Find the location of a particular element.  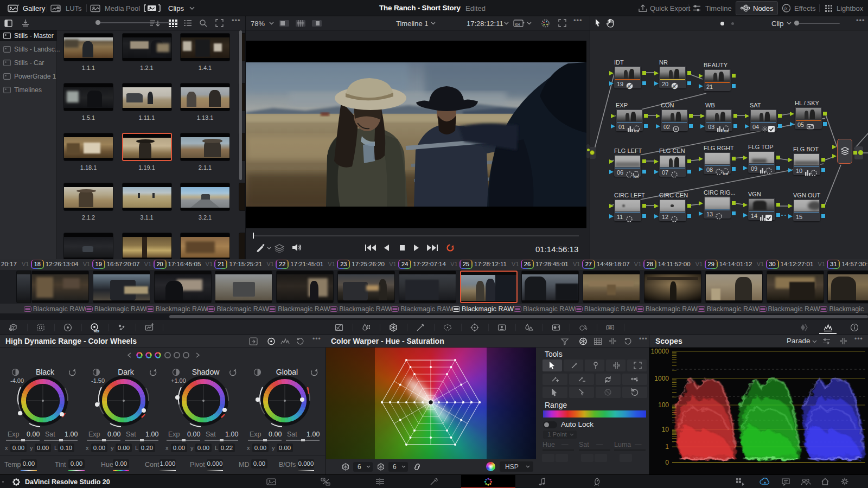

svg-text: 100 is located at coordinates (663, 405).